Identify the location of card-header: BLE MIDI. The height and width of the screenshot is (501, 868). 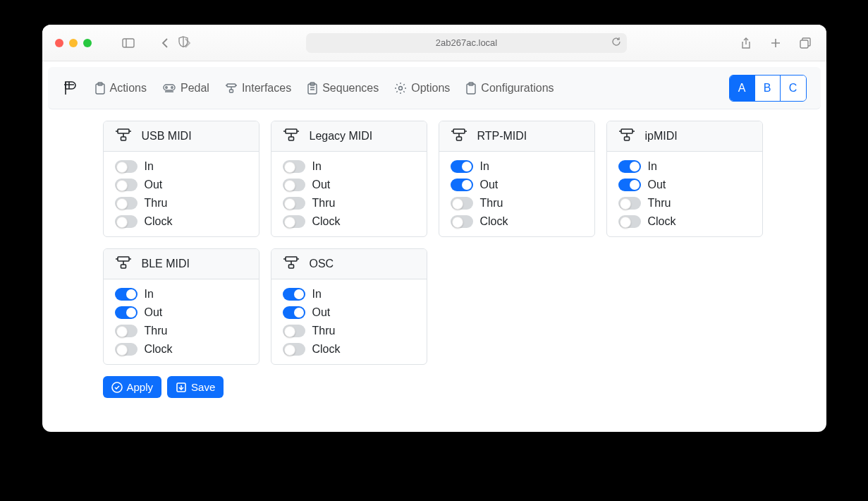
(181, 264).